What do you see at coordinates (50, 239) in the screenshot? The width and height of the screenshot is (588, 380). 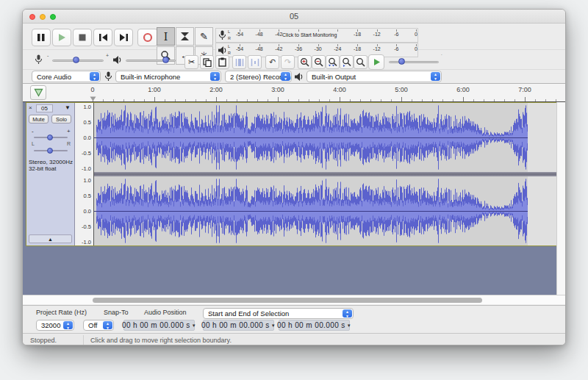 I see `collapse-track-button: ▲` at bounding box center [50, 239].